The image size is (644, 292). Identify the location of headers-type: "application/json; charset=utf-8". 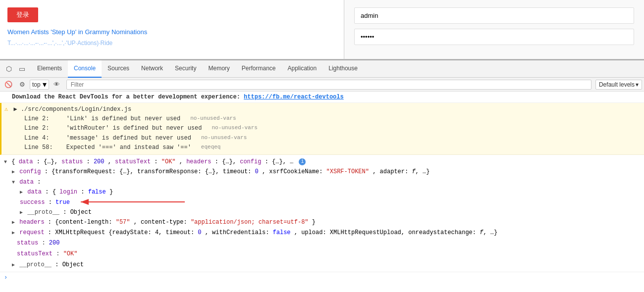
(250, 222).